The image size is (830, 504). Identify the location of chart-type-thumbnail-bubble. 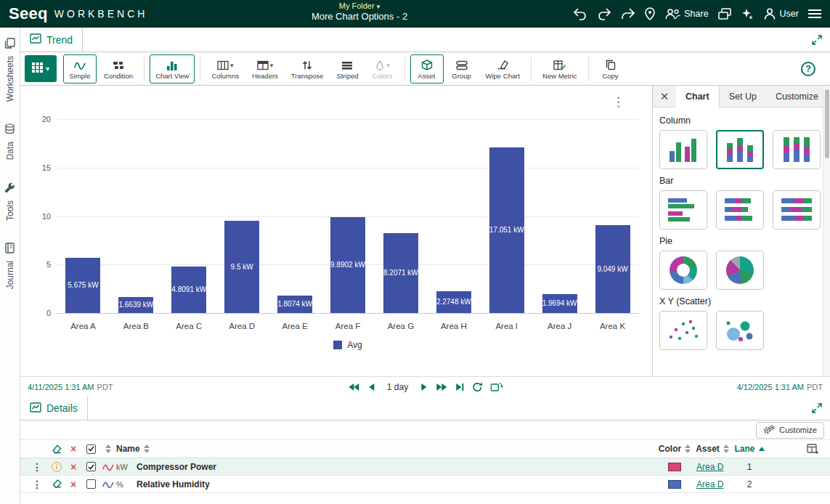
(740, 330).